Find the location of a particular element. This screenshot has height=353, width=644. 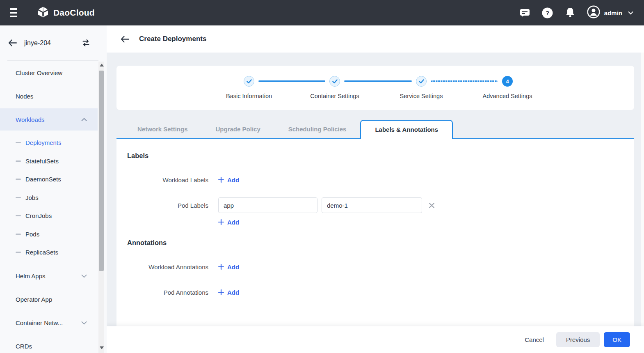

scroll-down-icon is located at coordinates (102, 348).